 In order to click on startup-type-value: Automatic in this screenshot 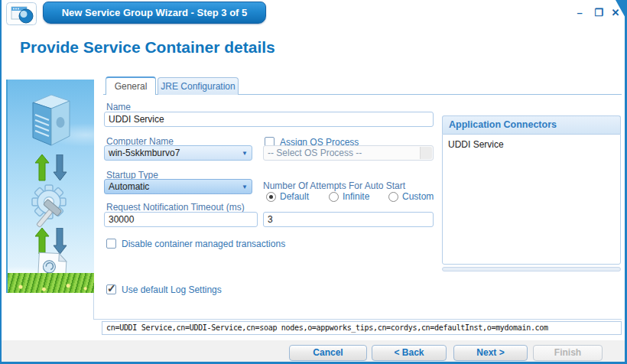, I will do `click(128, 187)`.